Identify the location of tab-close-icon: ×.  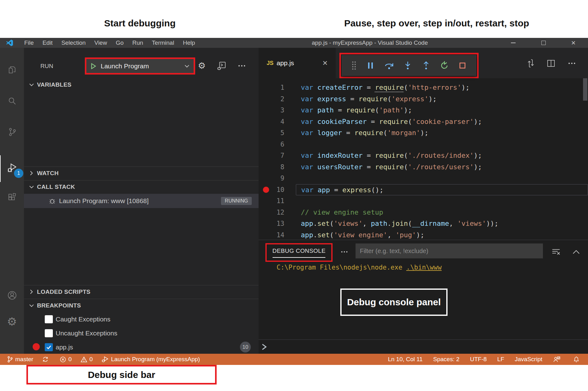
(325, 63).